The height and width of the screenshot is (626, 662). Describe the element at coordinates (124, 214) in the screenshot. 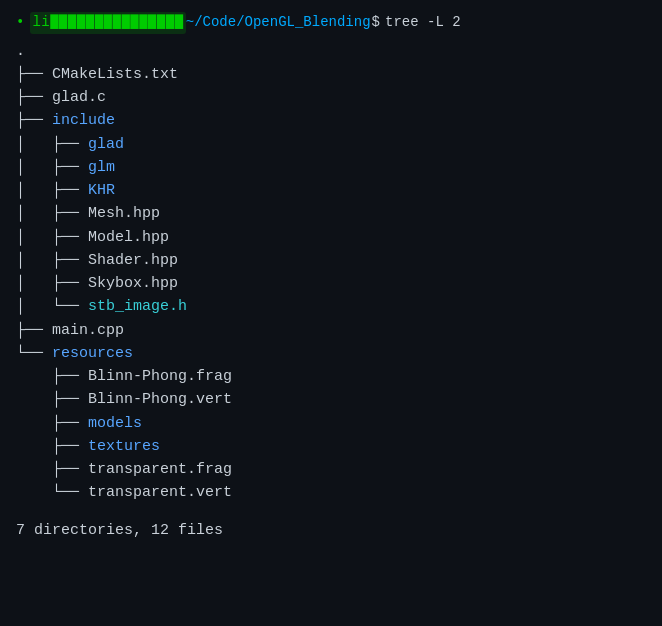

I see `tree-item-name: Mesh.hpp` at that location.